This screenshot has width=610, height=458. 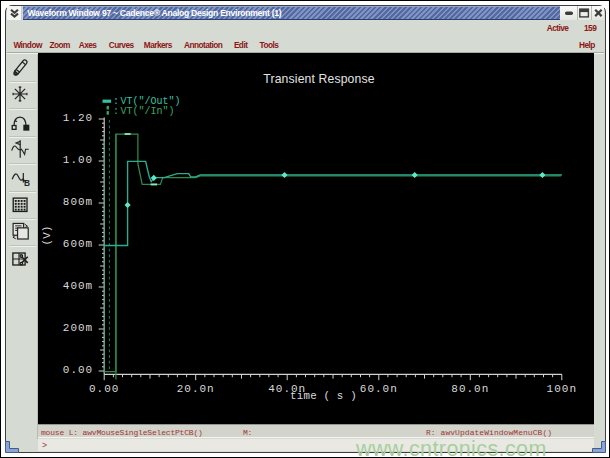 What do you see at coordinates (148, 112) in the screenshot?
I see `svg-text: VT("/In")` at bounding box center [148, 112].